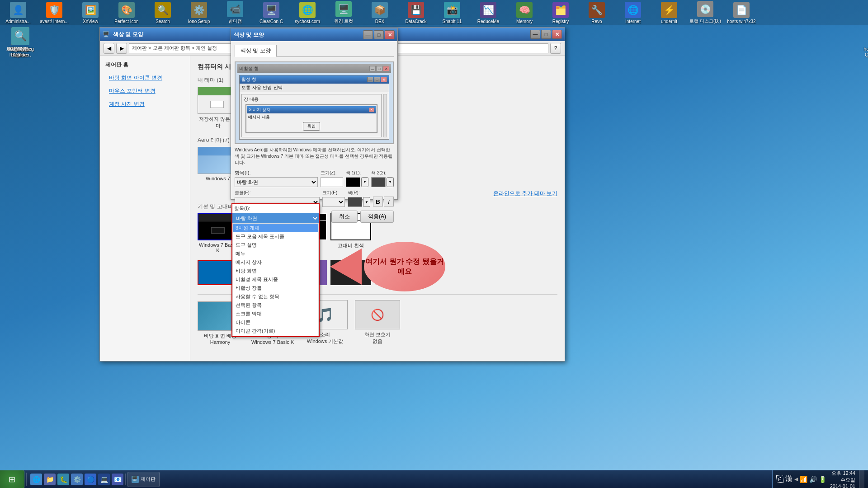  Describe the element at coordinates (370, 80) in the screenshot. I see `active-min: —` at that location.